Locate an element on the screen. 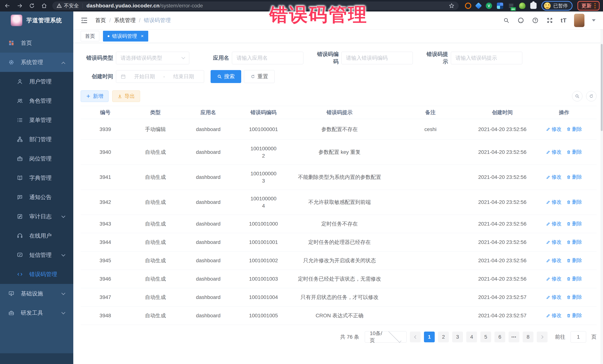 The image size is (603, 364). error-hint-input is located at coordinates (487, 58).